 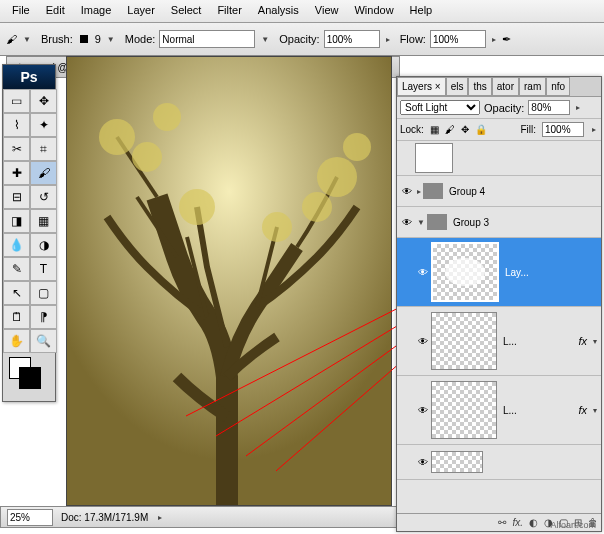 What do you see at coordinates (44, 221) in the screenshot?
I see `gradient-tool-icon: ▦` at bounding box center [44, 221].